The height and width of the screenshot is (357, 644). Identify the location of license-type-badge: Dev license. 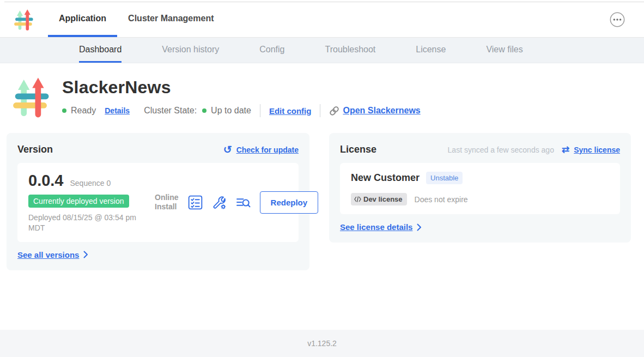
(379, 199).